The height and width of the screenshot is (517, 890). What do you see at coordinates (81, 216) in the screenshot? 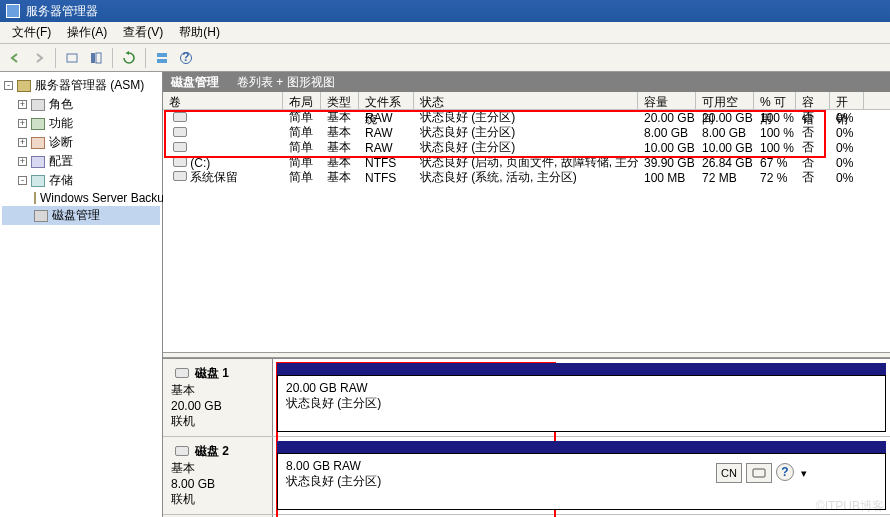
I see `tree-disk-management: 磁盘管理` at bounding box center [81, 216].